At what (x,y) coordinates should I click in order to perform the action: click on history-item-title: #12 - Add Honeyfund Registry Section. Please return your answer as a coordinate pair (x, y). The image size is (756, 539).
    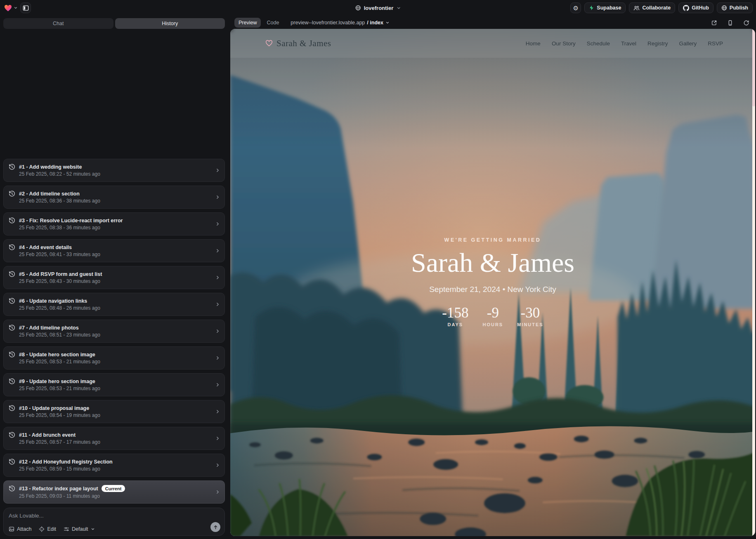
    Looking at the image, I should click on (66, 462).